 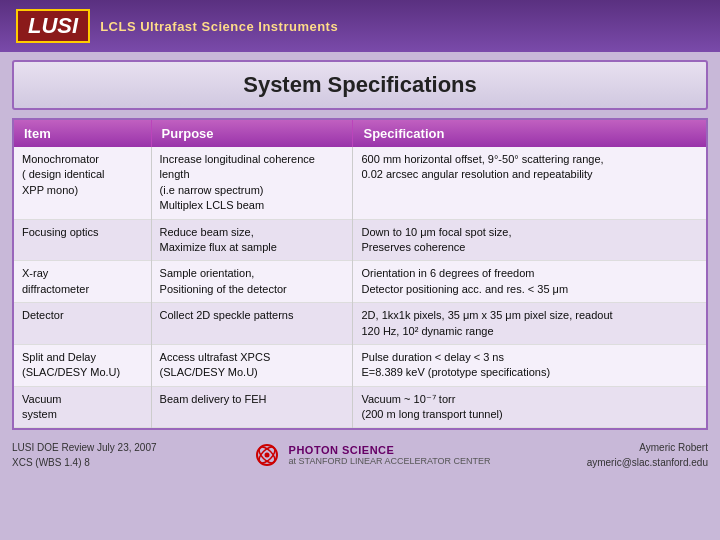 What do you see at coordinates (530, 407) in the screenshot?
I see `table-cell-spec: Vacuum ~ 10⁻⁷ torr(200 m long transport …` at bounding box center [530, 407].